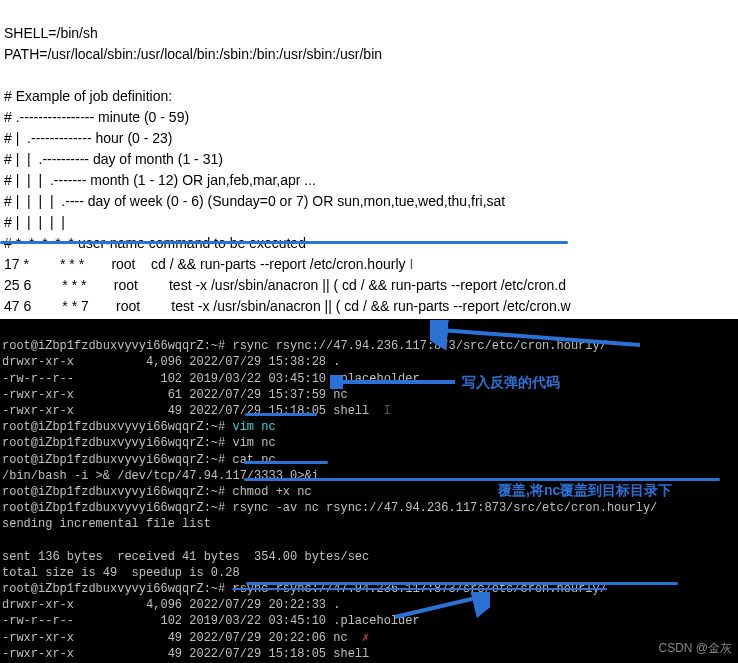 This screenshot has width=738, height=663. What do you see at coordinates (160, 180) in the screenshot?
I see `crontab-line: # | | | .------- month (1 - 12) OR jan,f…` at bounding box center [160, 180].